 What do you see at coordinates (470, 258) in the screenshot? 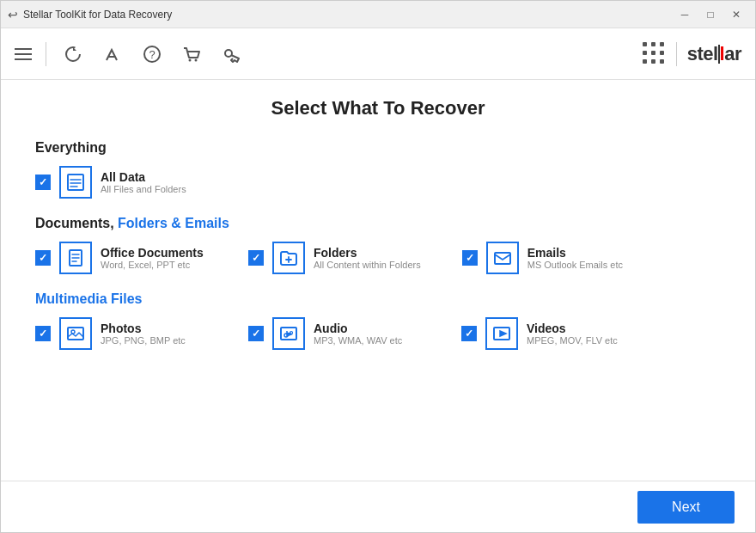
I see `emails-checkbox: ✓` at bounding box center [470, 258].